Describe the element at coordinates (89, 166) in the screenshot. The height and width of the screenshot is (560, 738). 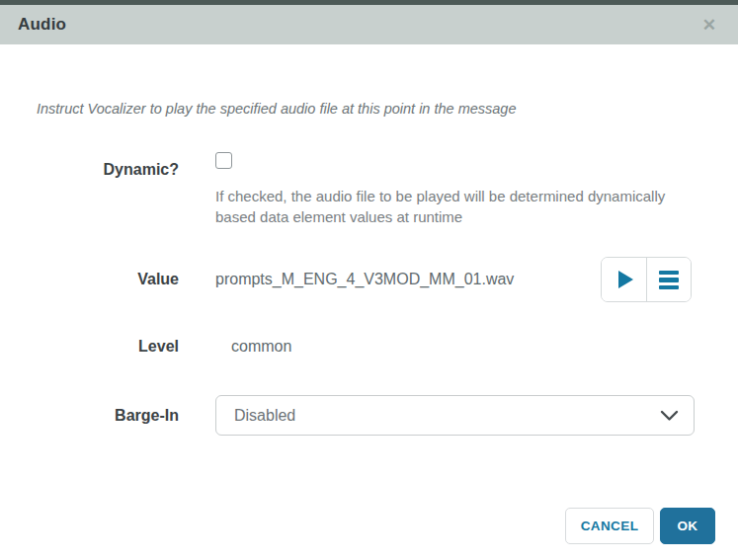
I see `dynamic-label: Dynamic?` at that location.